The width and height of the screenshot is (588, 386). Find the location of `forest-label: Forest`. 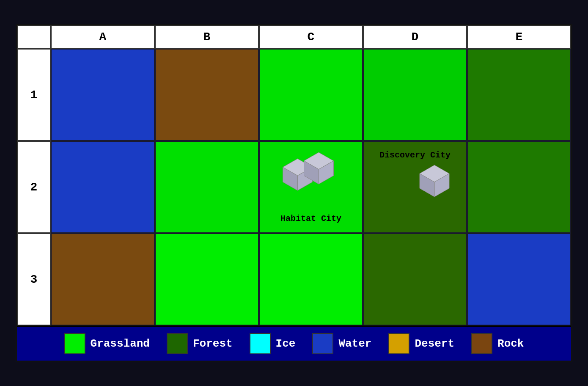

forest-label: Forest is located at coordinates (213, 344).